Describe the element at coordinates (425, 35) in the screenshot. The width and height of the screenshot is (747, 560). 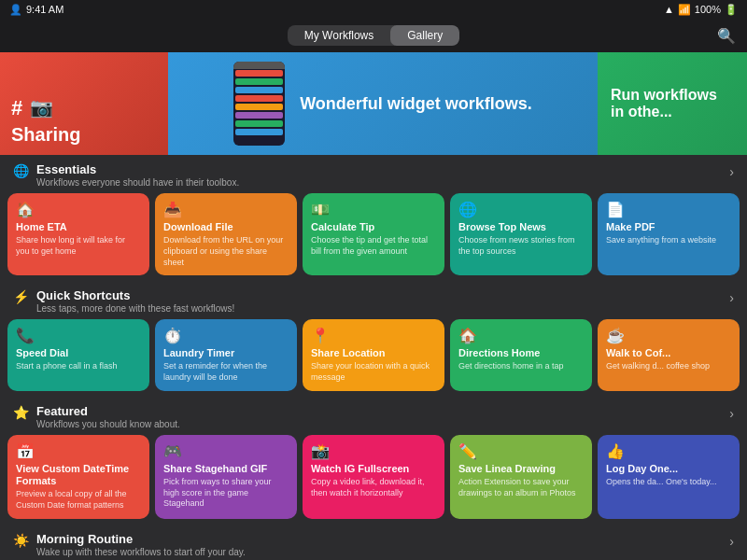
I see `tab-gallery: Gallery` at that location.